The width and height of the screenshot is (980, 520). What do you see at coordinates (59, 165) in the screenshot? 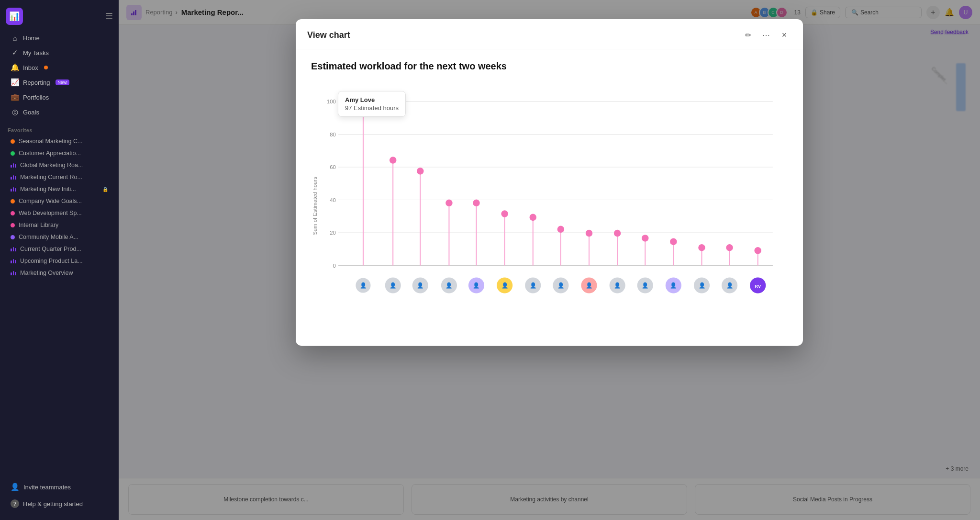
I see `sidebar-item-global-marketing: Global Marketing Roa...` at bounding box center [59, 165].